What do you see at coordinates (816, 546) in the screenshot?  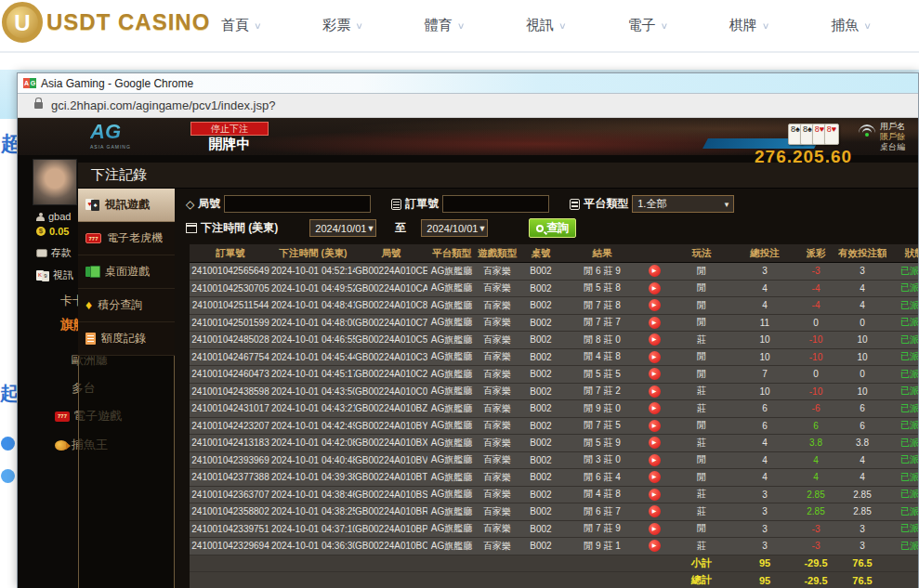 I see `table-cell: -3` at bounding box center [816, 546].